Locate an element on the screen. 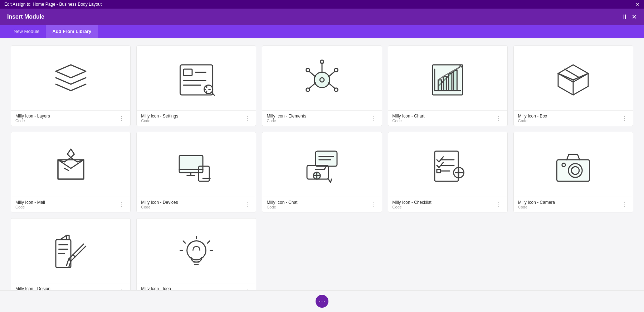 The height and width of the screenshot is (312, 644). card-checklist: Milly Icon - Checklist Code ⋮ is located at coordinates (448, 172).